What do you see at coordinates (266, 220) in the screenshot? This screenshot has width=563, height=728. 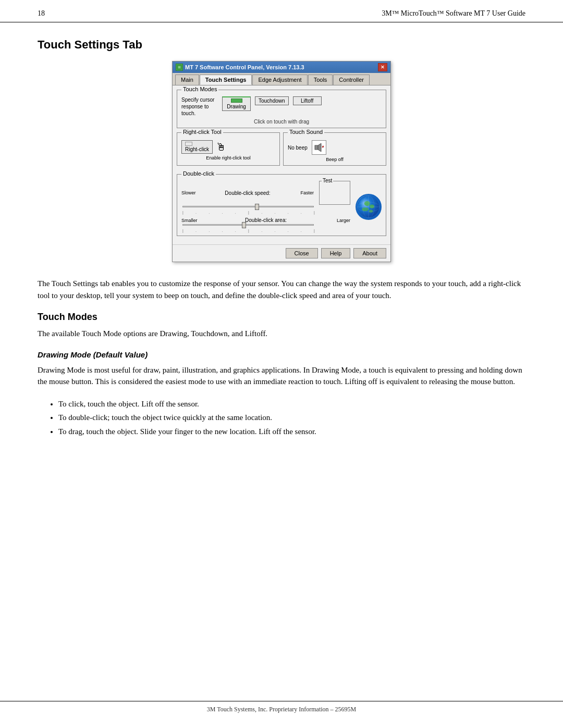 I see `dblclick-area-row: Smaller Double-click area: Larger` at bounding box center [266, 220].